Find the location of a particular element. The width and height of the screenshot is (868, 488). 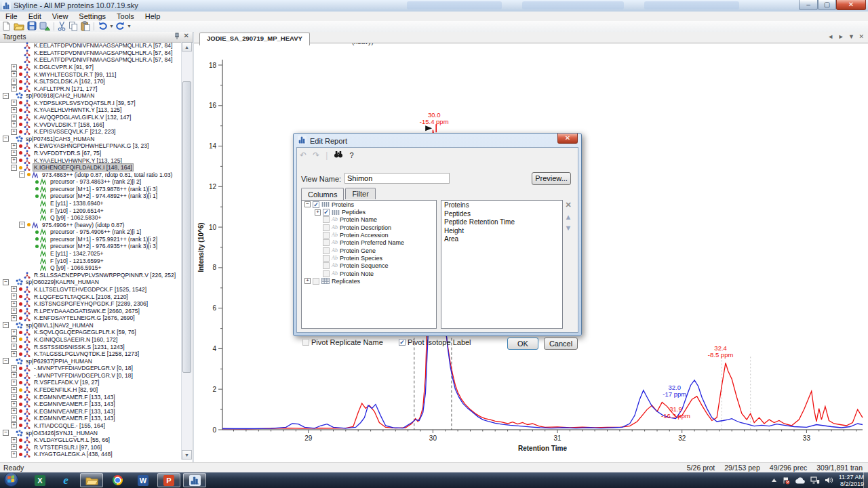

show-desktop-button is located at coordinates (865, 480).